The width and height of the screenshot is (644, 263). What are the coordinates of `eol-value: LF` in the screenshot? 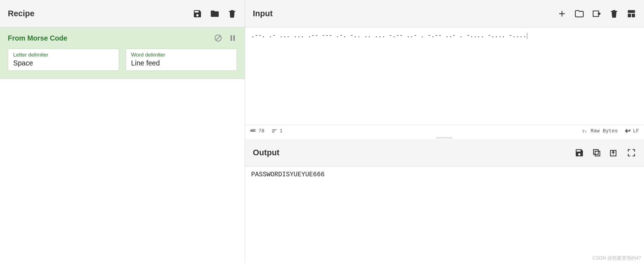 It's located at (636, 131).